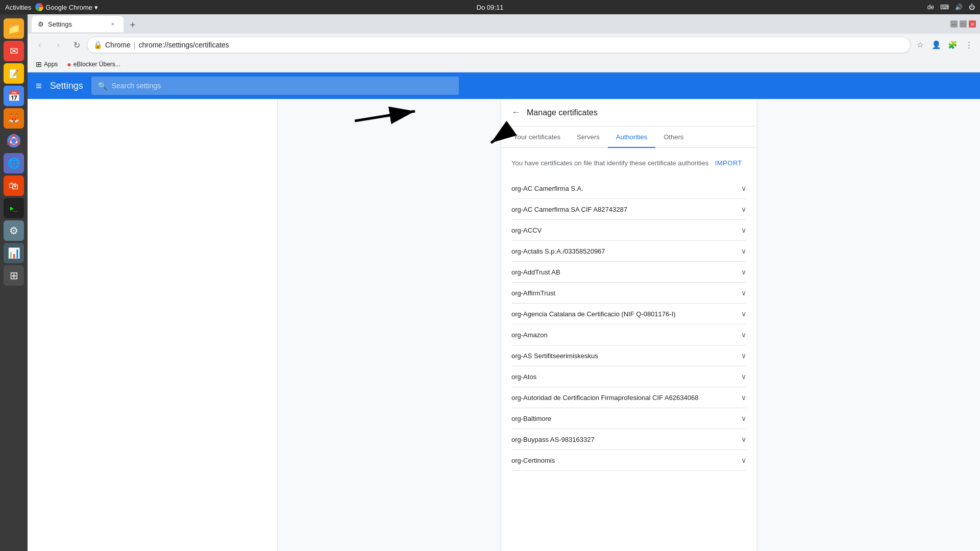 This screenshot has width=980, height=551. I want to click on apps-bookmark-label: Apps, so click(51, 64).